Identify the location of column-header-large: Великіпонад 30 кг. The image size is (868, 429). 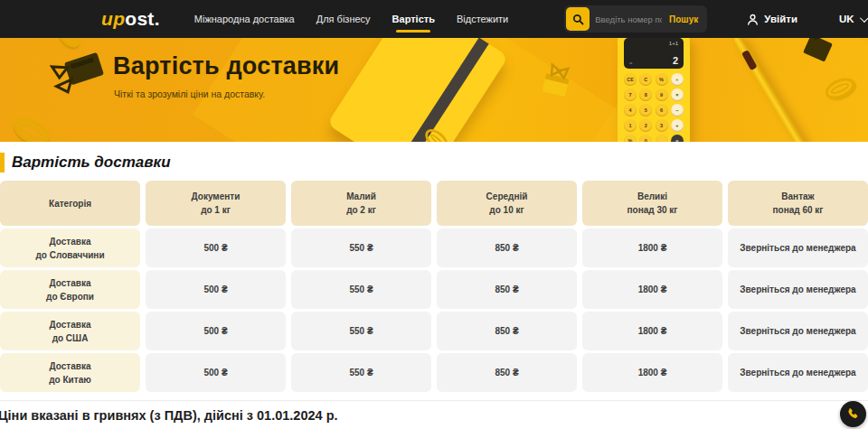
(653, 203).